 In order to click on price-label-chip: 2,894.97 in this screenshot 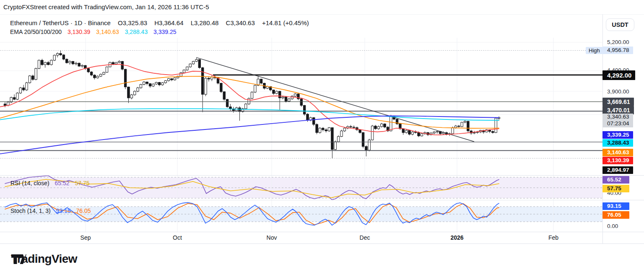, I will do `click(618, 170)`.